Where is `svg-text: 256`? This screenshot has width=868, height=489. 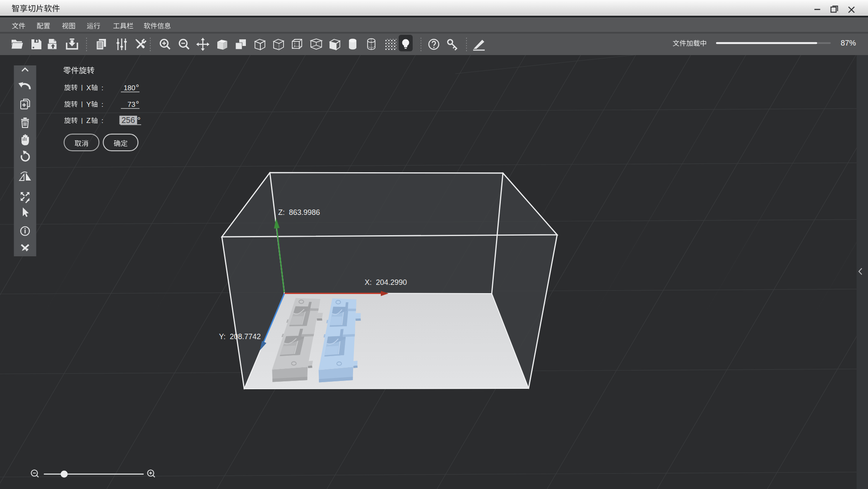
svg-text: 256 is located at coordinates (128, 120).